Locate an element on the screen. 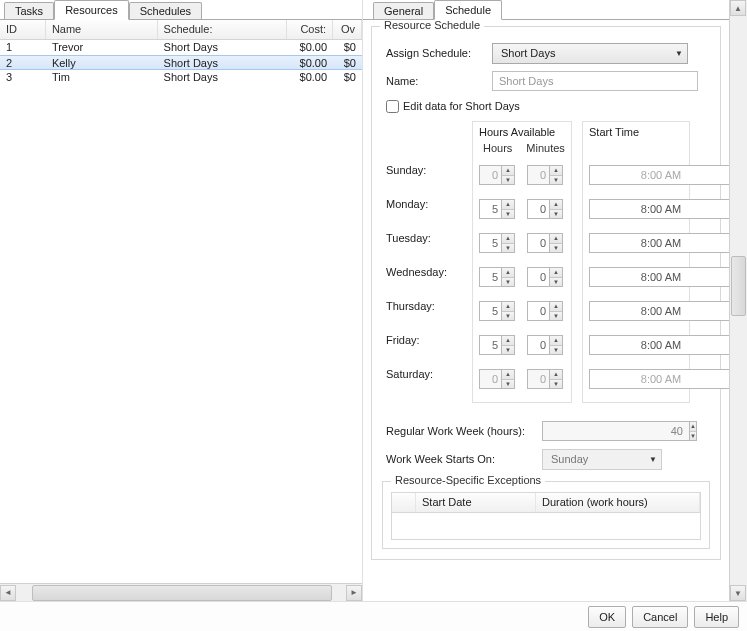 The image size is (747, 631). horizontal-scrollbar: ◄ ► is located at coordinates (181, 592).